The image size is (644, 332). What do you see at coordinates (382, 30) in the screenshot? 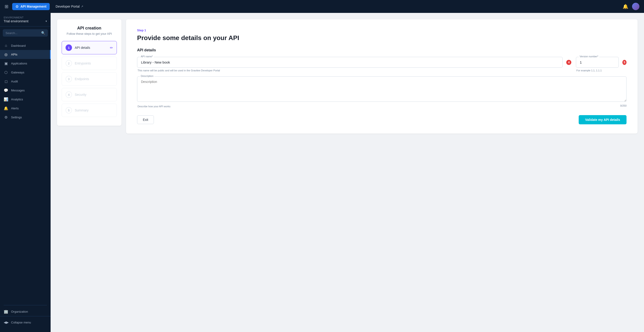
I see `form-step-label: Step 1` at bounding box center [382, 30].